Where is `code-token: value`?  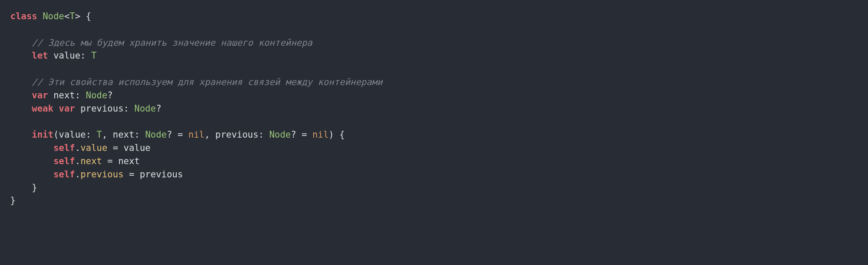 code-token: value is located at coordinates (94, 148).